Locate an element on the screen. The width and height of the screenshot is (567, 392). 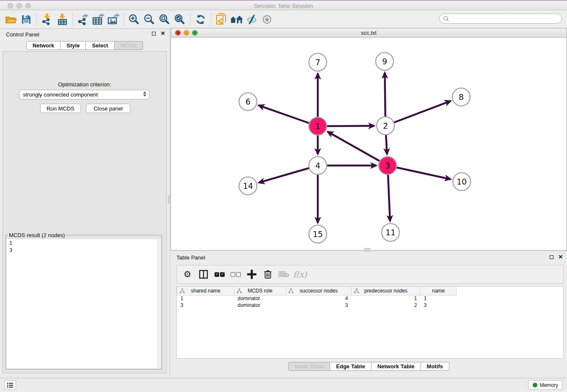
mcds-result-title: MCDS result (2 nodes) is located at coordinates (37, 235).